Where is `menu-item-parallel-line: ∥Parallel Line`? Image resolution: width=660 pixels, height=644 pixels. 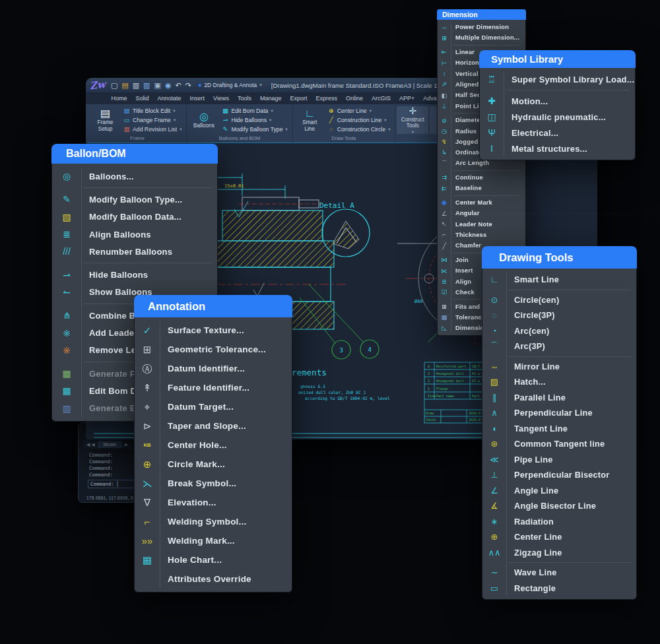
menu-item-parallel-line: ∥Parallel Line is located at coordinates (560, 398).